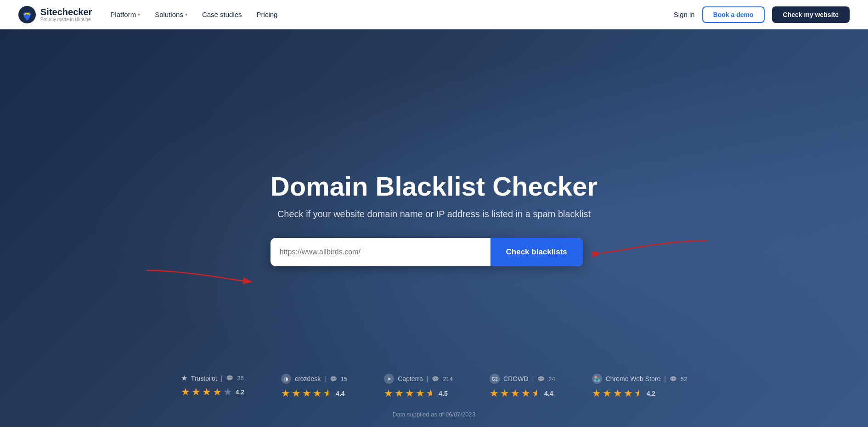  Describe the element at coordinates (495, 379) in the screenshot. I see `g2crowd-icon: G2` at that location.